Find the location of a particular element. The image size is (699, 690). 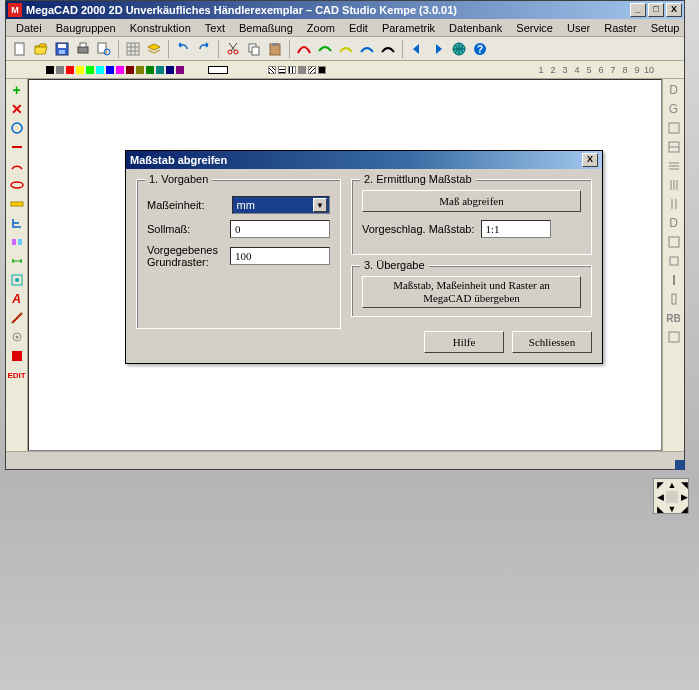

tool-ellipse-icon is located at coordinates (17, 185).